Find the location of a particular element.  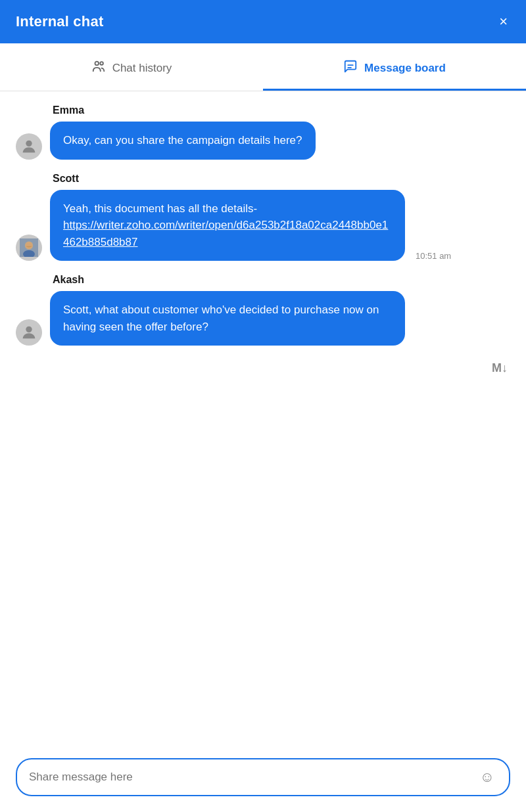

app-title: Internal chat is located at coordinates (59, 22).